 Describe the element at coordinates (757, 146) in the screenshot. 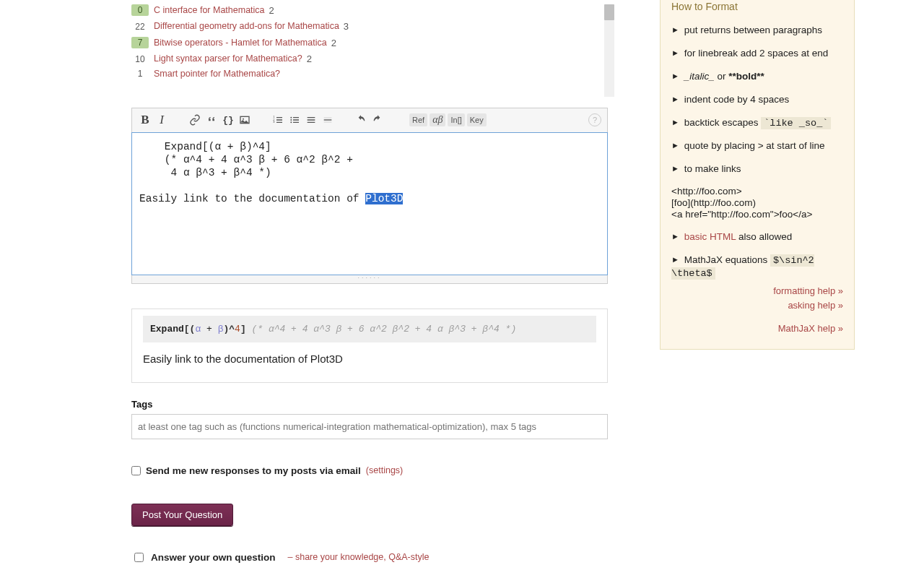

I see `help-item: ► quote by placing > at start of line` at that location.